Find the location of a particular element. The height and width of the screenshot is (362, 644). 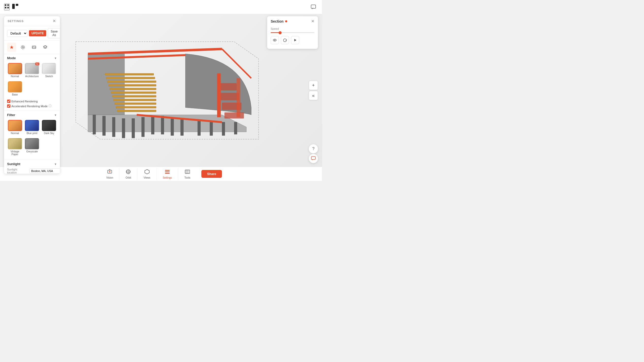

filter-item-darksky: Dark Sky is located at coordinates (49, 127).